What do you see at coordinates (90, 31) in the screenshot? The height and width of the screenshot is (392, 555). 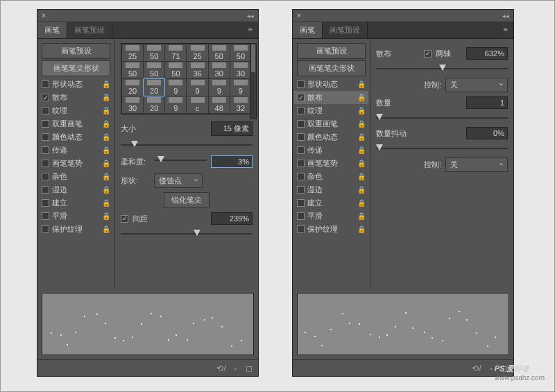 I see `tab-presets: 画笔预设` at bounding box center [90, 31].